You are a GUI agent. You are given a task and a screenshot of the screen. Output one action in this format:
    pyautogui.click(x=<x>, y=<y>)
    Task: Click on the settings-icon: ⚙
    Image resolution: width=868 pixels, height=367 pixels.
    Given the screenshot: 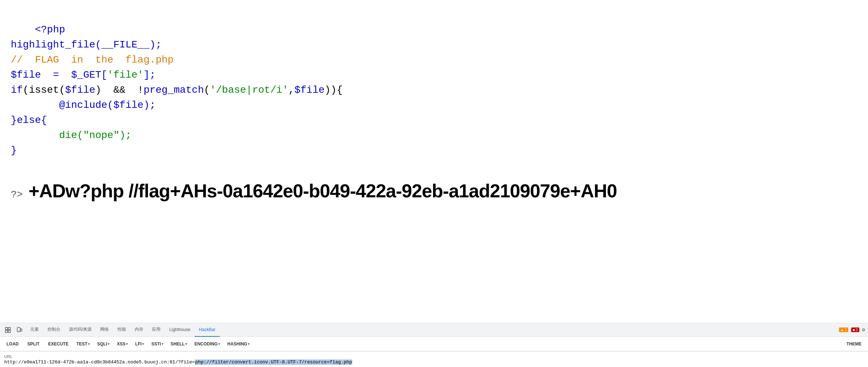 What is the action you would take?
    pyautogui.click(x=864, y=330)
    